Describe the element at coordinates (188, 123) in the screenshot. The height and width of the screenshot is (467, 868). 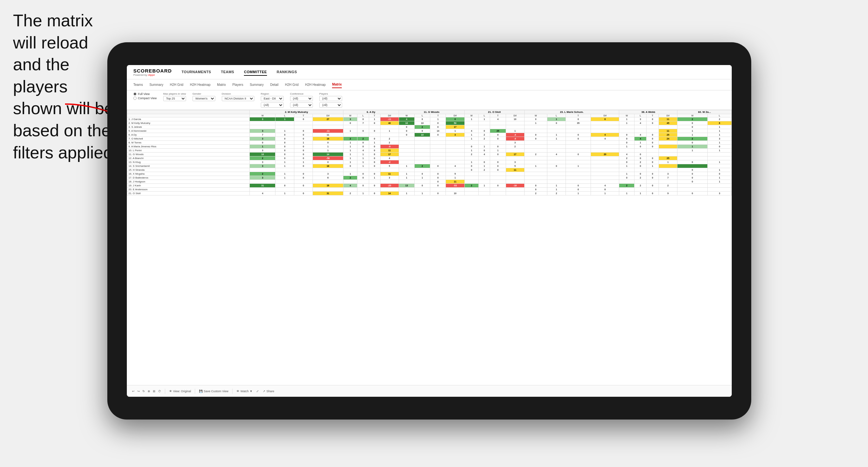
I see `player-mulcahy: 2. M Kelly Mulcahy` at that location.